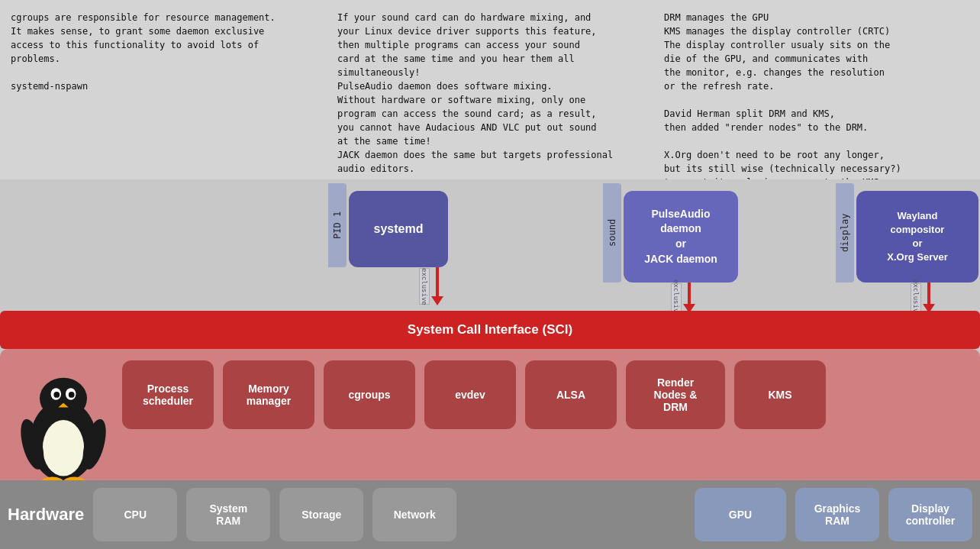 This screenshot has width=980, height=549. I want to click on hardware-row: Hardware CPU System RAM Storage Network …, so click(490, 515).